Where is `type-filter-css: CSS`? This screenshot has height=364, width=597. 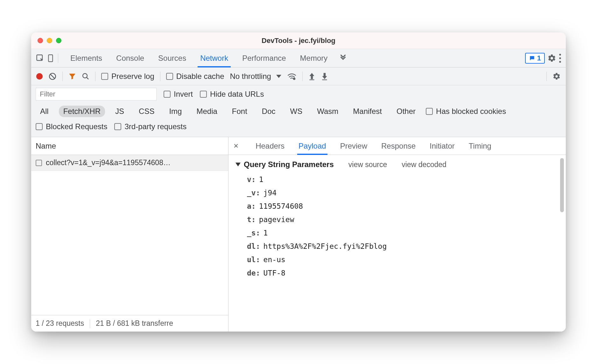
type-filter-css: CSS is located at coordinates (146, 111).